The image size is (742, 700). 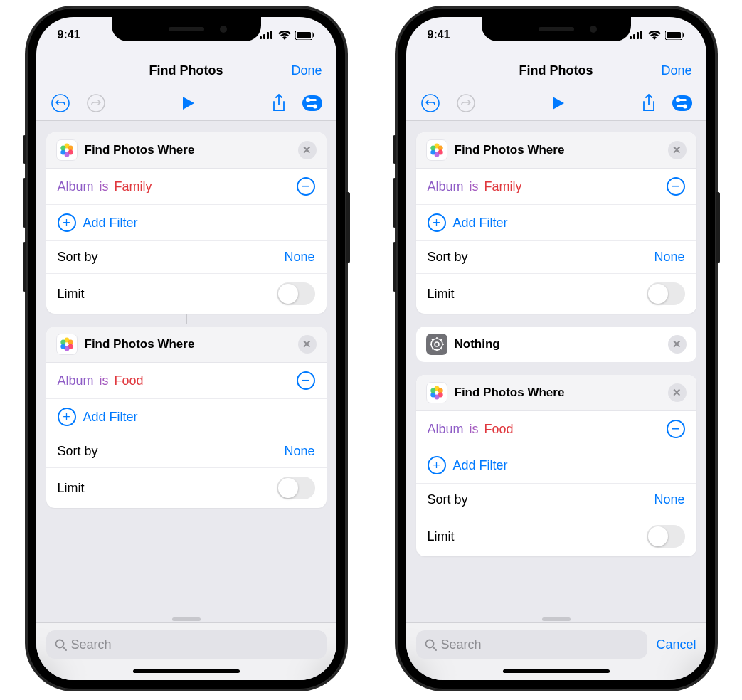 What do you see at coordinates (481, 465) in the screenshot?
I see `add-filter-label: Add Filter` at bounding box center [481, 465].